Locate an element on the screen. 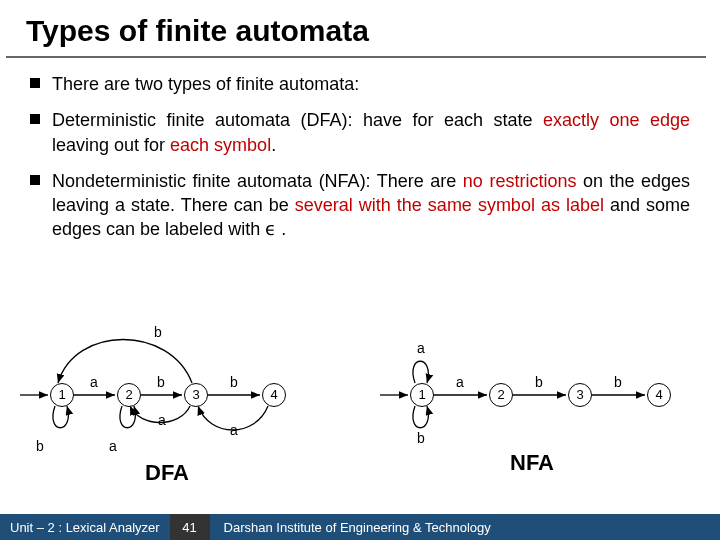  text-red: no restrictions is located at coordinates (520, 181).